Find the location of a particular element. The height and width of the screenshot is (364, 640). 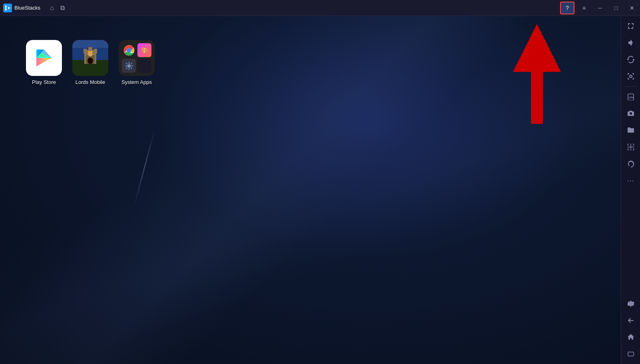

folder-sidebar-icon is located at coordinates (631, 130).